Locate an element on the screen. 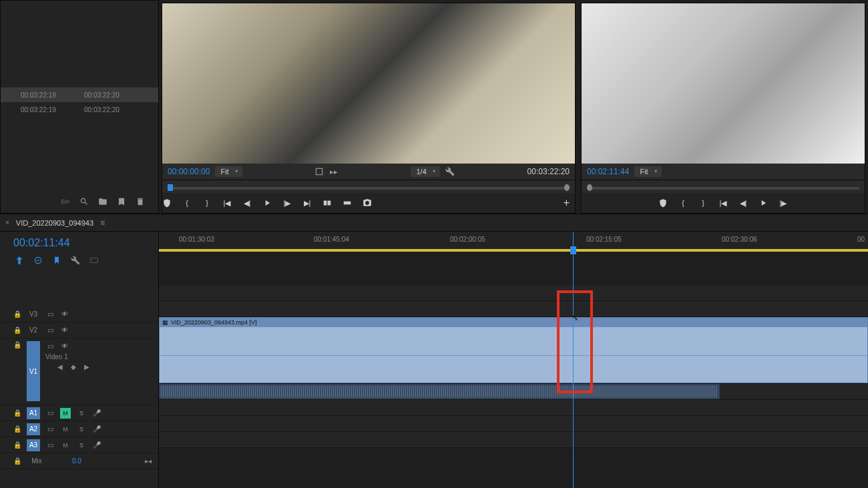 This screenshot has width=868, height=488. panel-menu-icon: ≡ is located at coordinates (103, 223).